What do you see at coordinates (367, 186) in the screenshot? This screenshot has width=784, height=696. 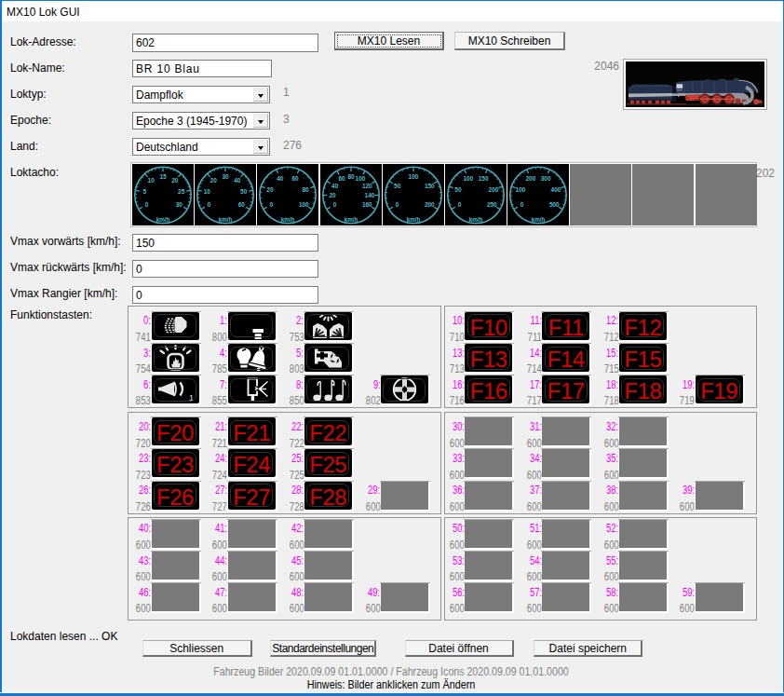 I see `svg-text: 120` at bounding box center [367, 186].